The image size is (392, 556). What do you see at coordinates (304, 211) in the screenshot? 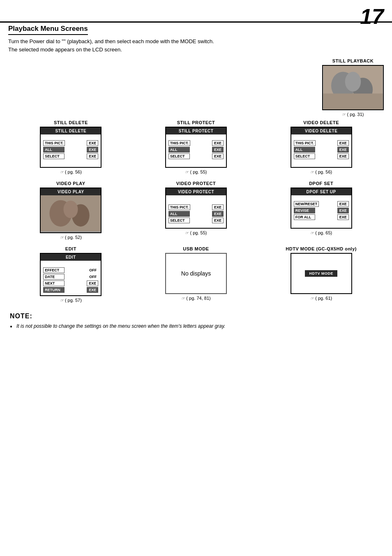
I see `dpof-set-row2-name: REVISE` at bounding box center [304, 211].